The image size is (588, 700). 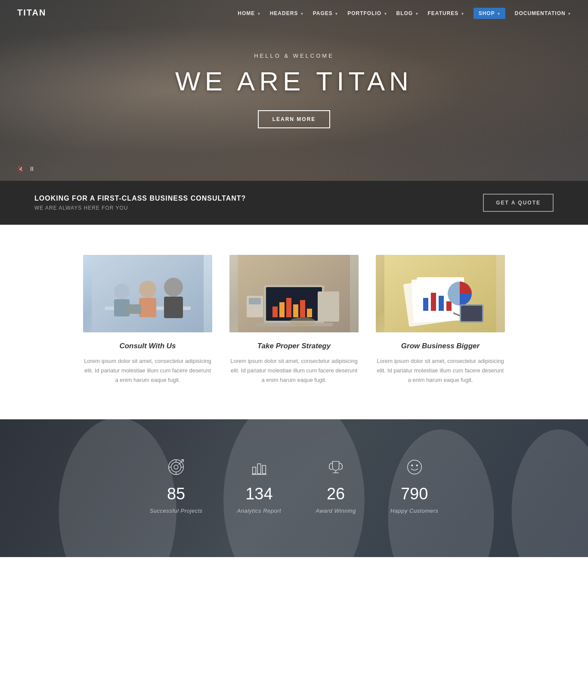 I want to click on feature-card-strategy: Take Proper Strategy Lorem ipsum dolor s…, so click(x=294, y=320).